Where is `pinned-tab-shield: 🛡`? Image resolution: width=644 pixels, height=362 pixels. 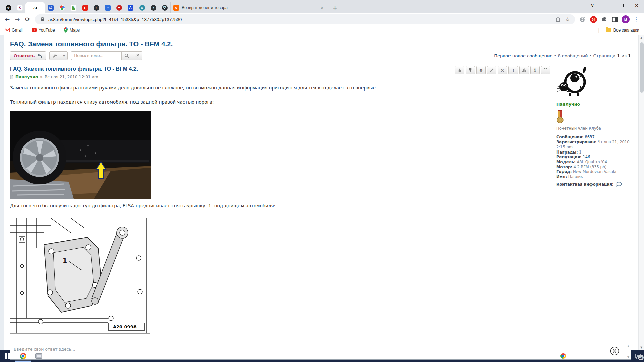
pinned-tab-shield: 🛡 is located at coordinates (165, 8).